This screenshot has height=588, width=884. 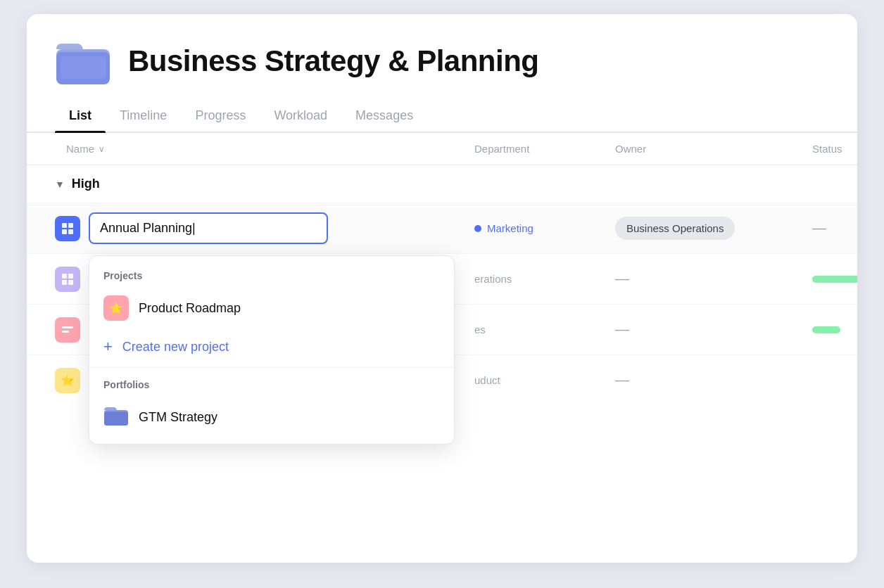 What do you see at coordinates (86, 184) in the screenshot?
I see `group-label: High` at bounding box center [86, 184].